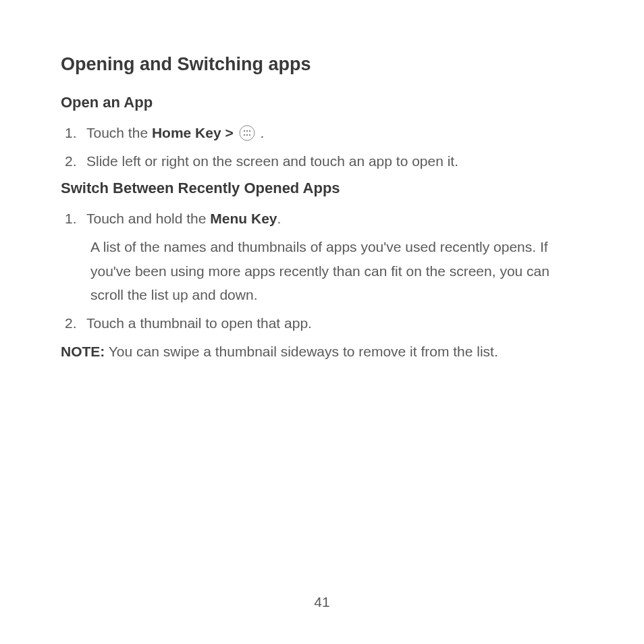 Image resolution: width=644 pixels, height=644 pixels. What do you see at coordinates (322, 271) in the screenshot?
I see `section2-item1-detail: A list of the names and thumbnails of ap…` at bounding box center [322, 271].